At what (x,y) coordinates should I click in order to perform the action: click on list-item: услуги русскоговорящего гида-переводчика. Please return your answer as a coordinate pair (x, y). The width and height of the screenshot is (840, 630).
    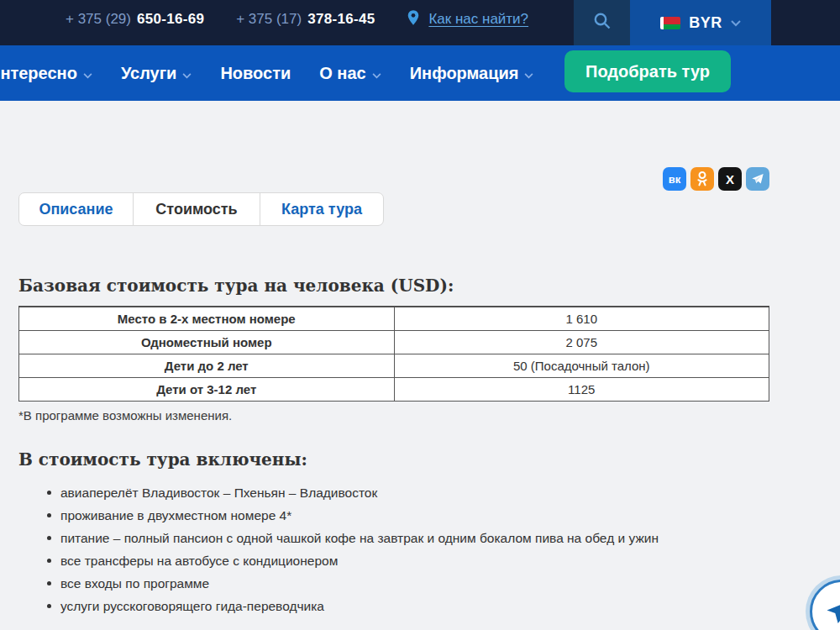
    Looking at the image, I should click on (394, 606).